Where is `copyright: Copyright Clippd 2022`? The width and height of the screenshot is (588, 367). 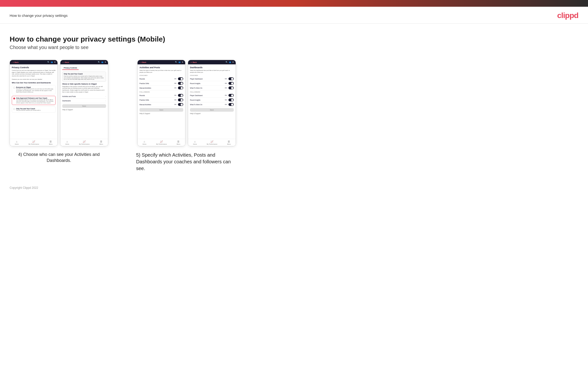 copyright: Copyright Clippd 2022 is located at coordinates (294, 188).